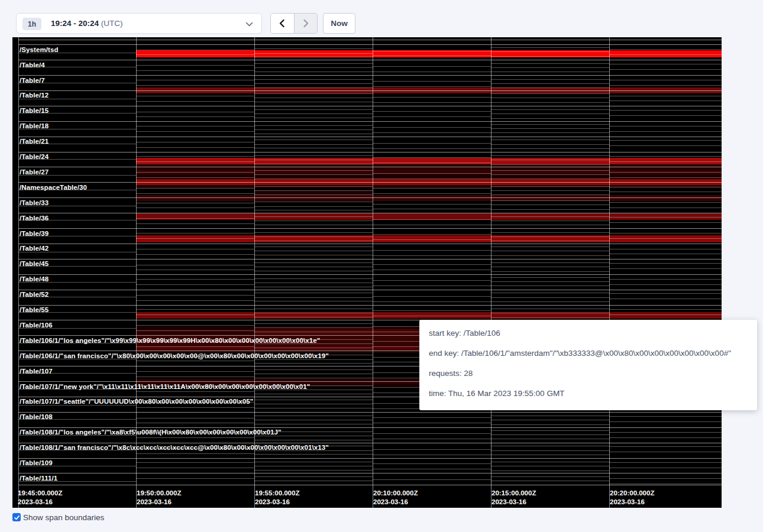  Describe the element at coordinates (75, 24) in the screenshot. I see `range-time: 19:24 - 20:24` at that location.